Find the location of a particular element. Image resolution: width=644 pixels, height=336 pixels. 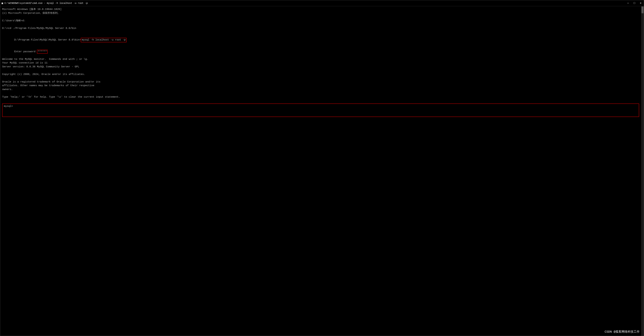

maximize-button: □ is located at coordinates (634, 3).